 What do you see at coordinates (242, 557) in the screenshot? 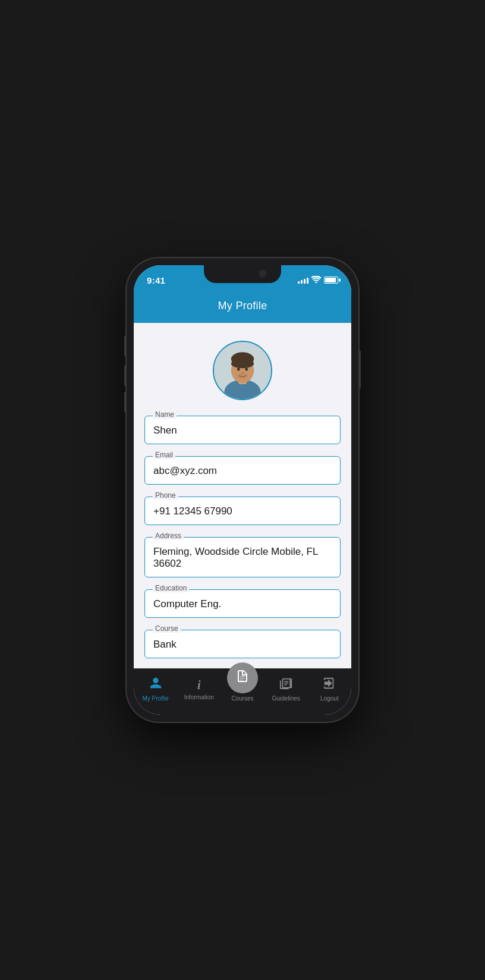
I see `address-field-wrapper: Address Fleming, Woodside Circle Mobile,…` at bounding box center [242, 557].